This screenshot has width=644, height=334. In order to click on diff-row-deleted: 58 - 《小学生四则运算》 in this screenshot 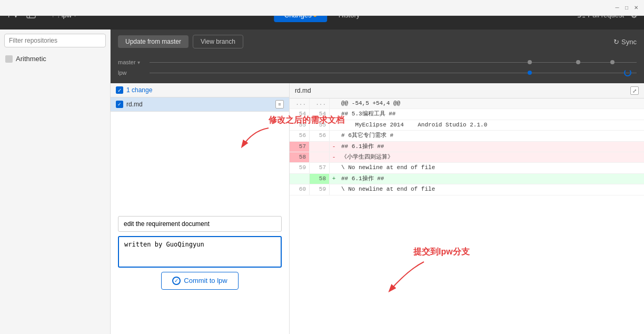, I will do `click(467, 158)`.